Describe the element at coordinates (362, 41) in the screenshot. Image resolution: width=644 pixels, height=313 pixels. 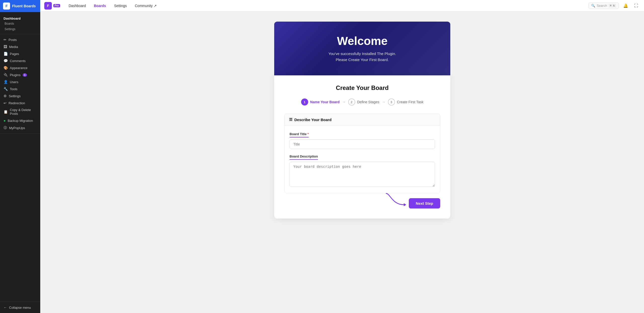
I see `welcome-title: Welcome` at that location.